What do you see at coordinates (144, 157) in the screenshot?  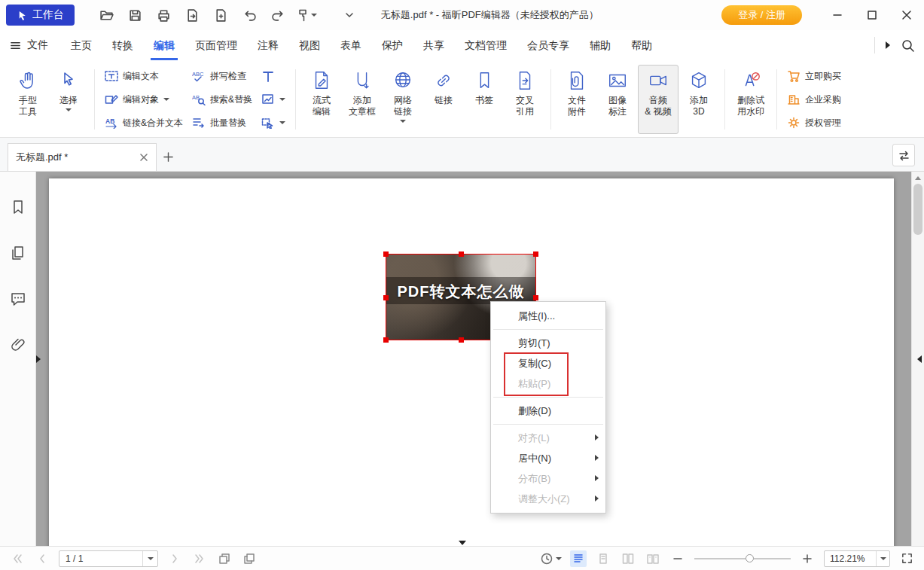 I see `tab-close-icon` at bounding box center [144, 157].